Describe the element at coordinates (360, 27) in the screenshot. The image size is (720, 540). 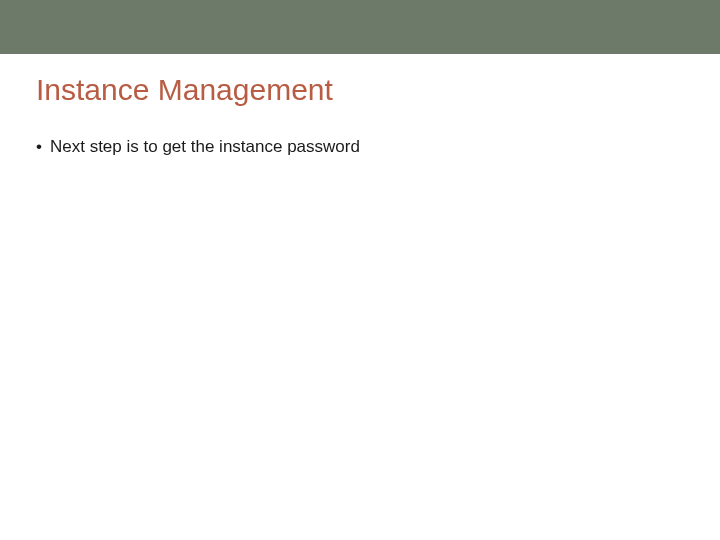
I see `header-bar` at that location.